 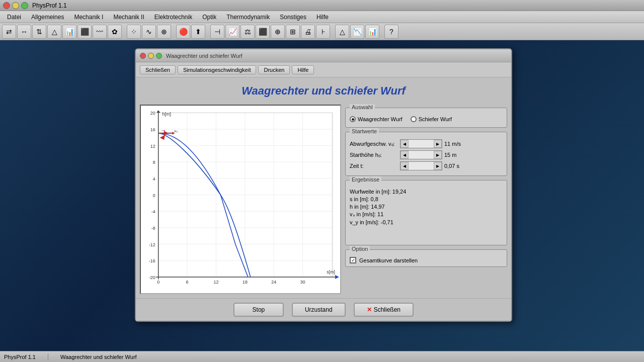 What do you see at coordinates (129, 17) in the screenshot?
I see `menu-mechanik2: Mechanik II` at bounding box center [129, 17].